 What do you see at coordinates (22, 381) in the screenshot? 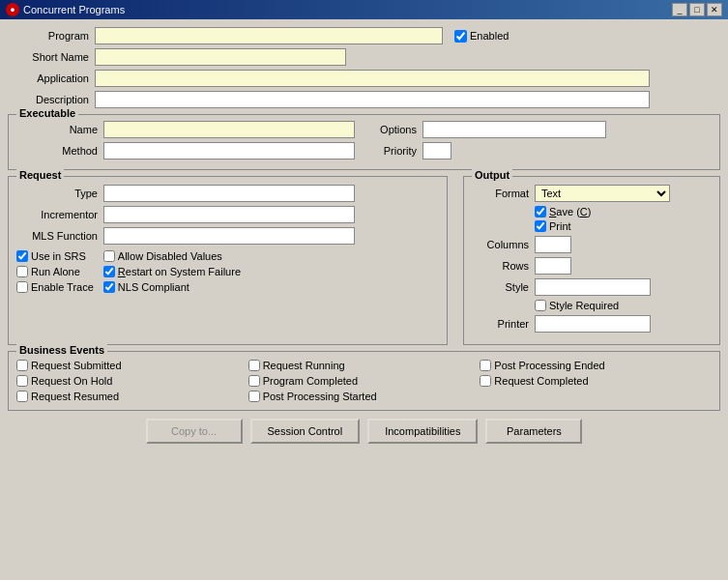
I see `be-request-on-hold-cb` at bounding box center [22, 381].